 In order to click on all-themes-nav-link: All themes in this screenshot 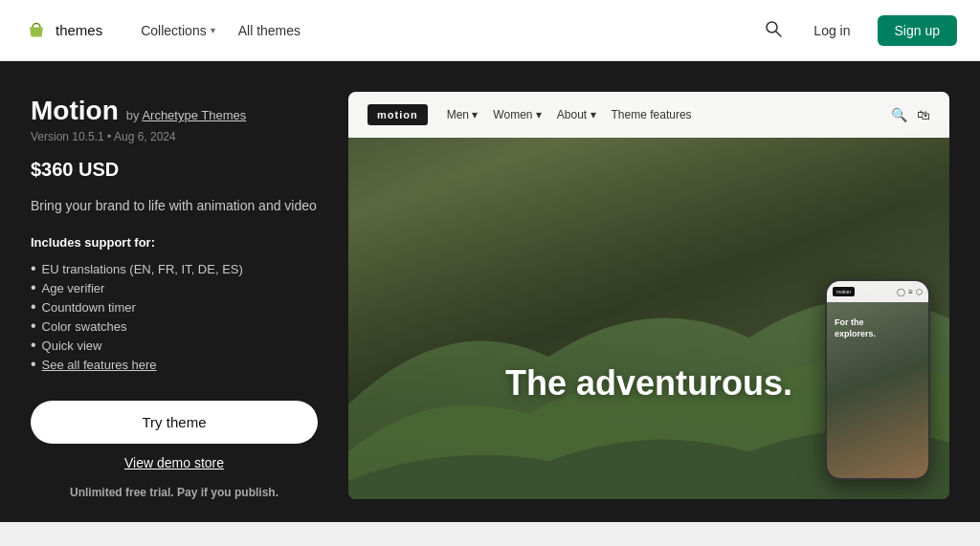, I will do `click(270, 31)`.